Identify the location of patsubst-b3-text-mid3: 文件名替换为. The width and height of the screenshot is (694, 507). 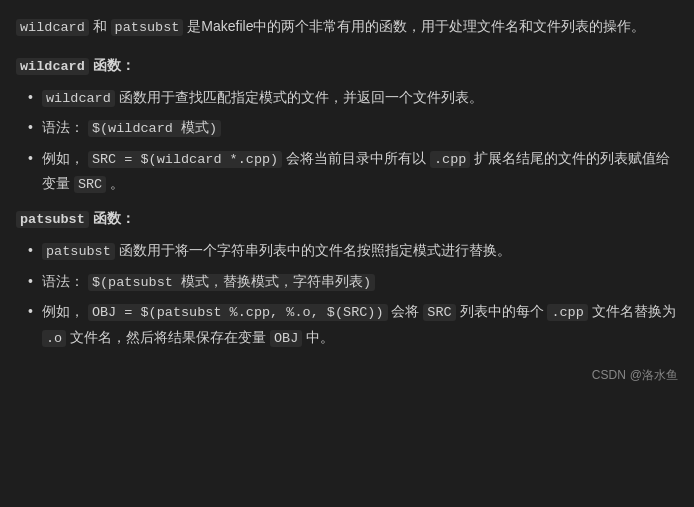
(634, 311).